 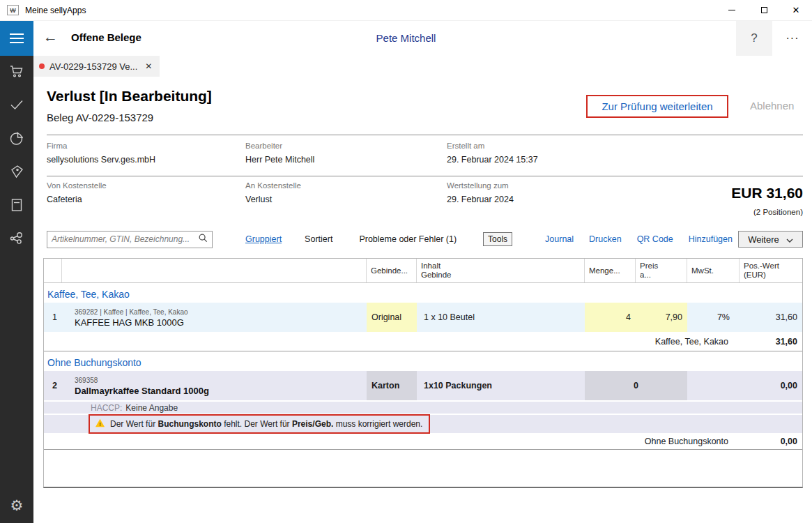 I want to click on tab-close-icon: ✕, so click(x=148, y=66).